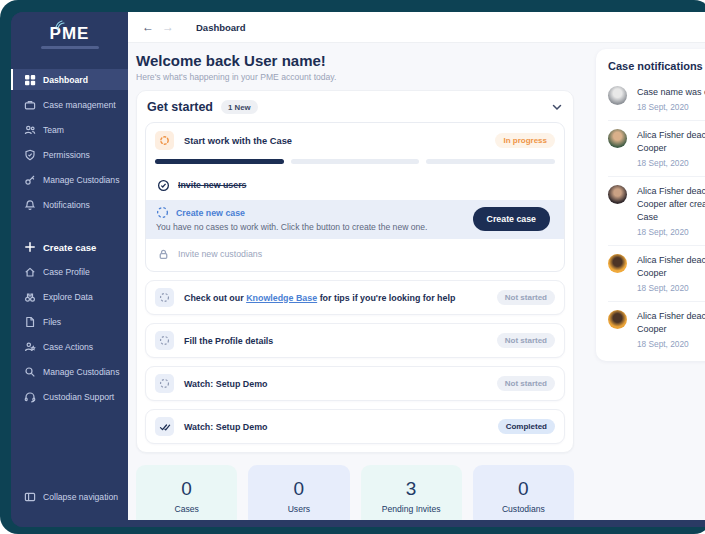  Describe the element at coordinates (70, 180) in the screenshot. I see `sidebar-item-manage-custodians: Manage Custodians` at that location.